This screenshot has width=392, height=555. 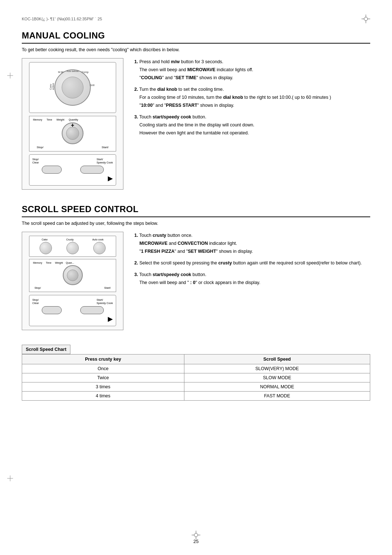 I want to click on scroll-step-2-number: 2., so click(x=136, y=263).